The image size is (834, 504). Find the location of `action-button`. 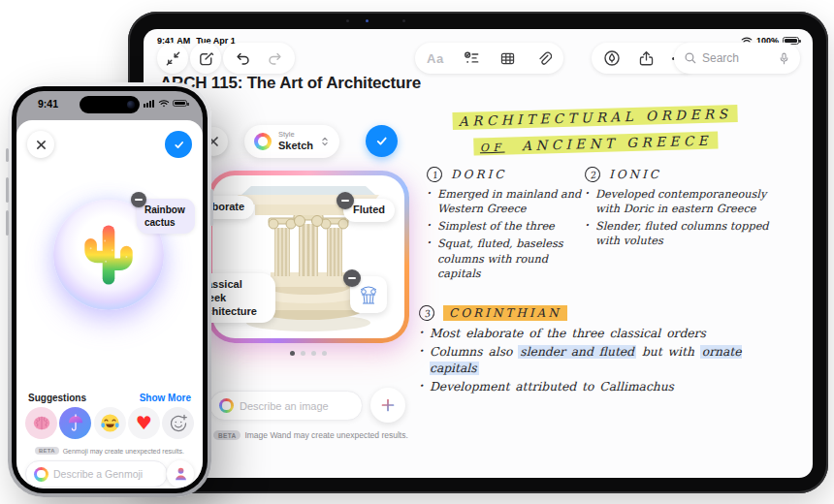

action-button is located at coordinates (8, 155).